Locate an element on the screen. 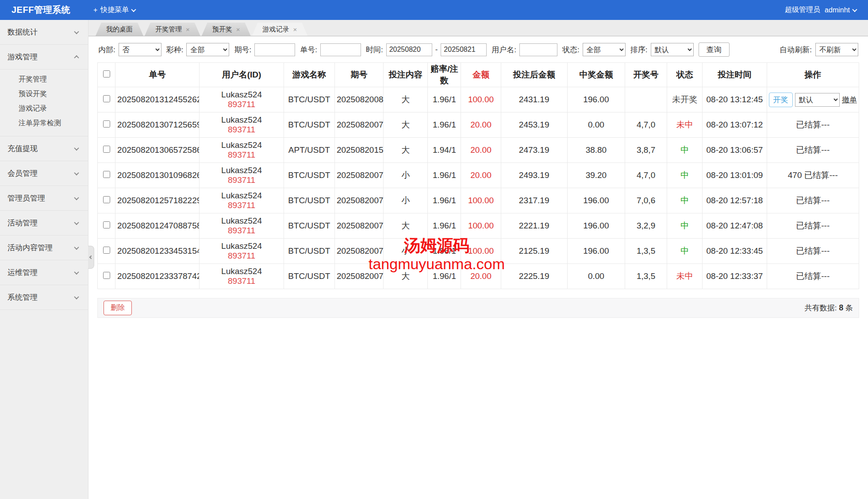  sidebar-item-label: 数据统计 is located at coordinates (23, 32).